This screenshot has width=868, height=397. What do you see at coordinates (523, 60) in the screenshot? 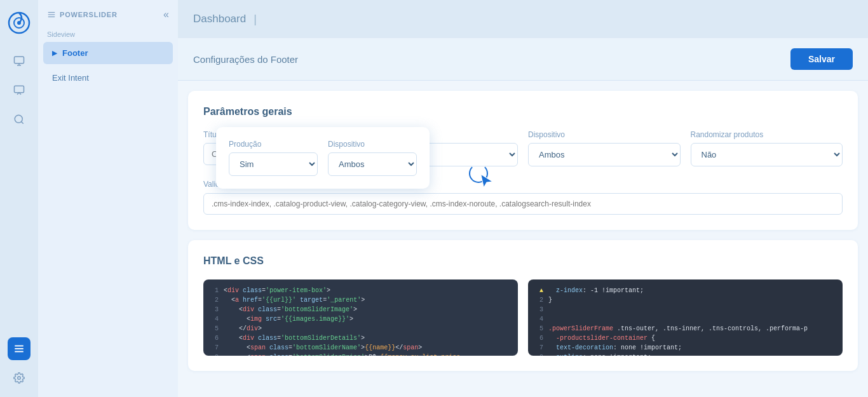
I see `config-header: Configurações do Footer Salvar` at bounding box center [523, 60].